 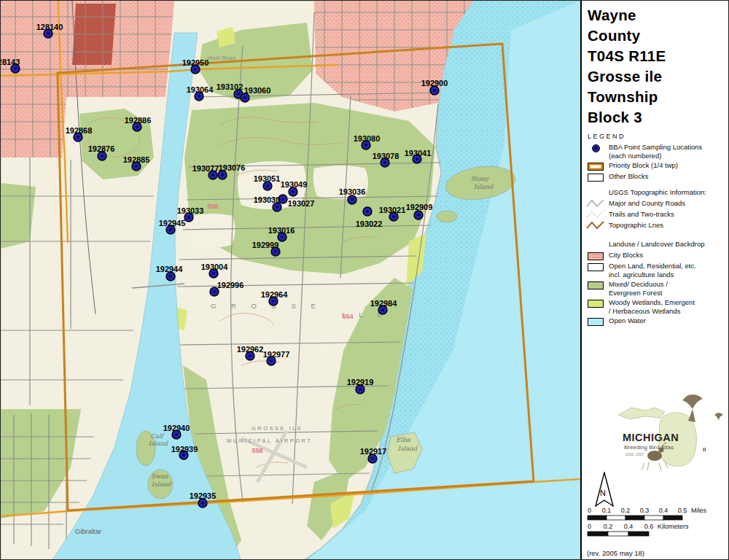 I want to click on point-number-label: 192940, so click(x=176, y=428).